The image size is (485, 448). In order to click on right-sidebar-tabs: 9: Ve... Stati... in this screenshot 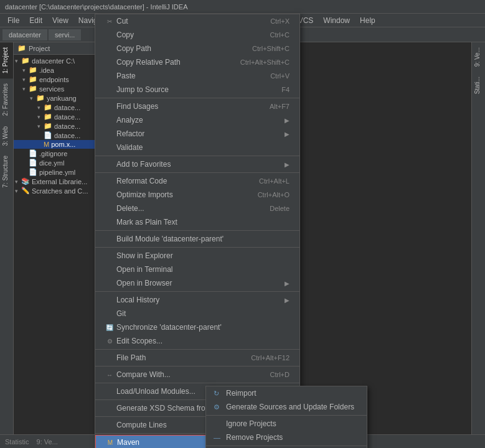, I will do `click(478, 245)`.